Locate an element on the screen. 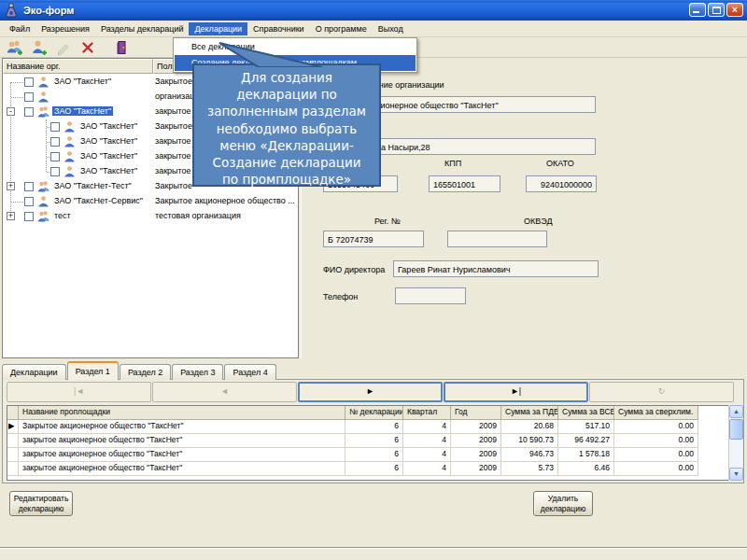 Image resolution: width=747 pixels, height=560 pixels. add-organization-button is located at coordinates (15, 48).